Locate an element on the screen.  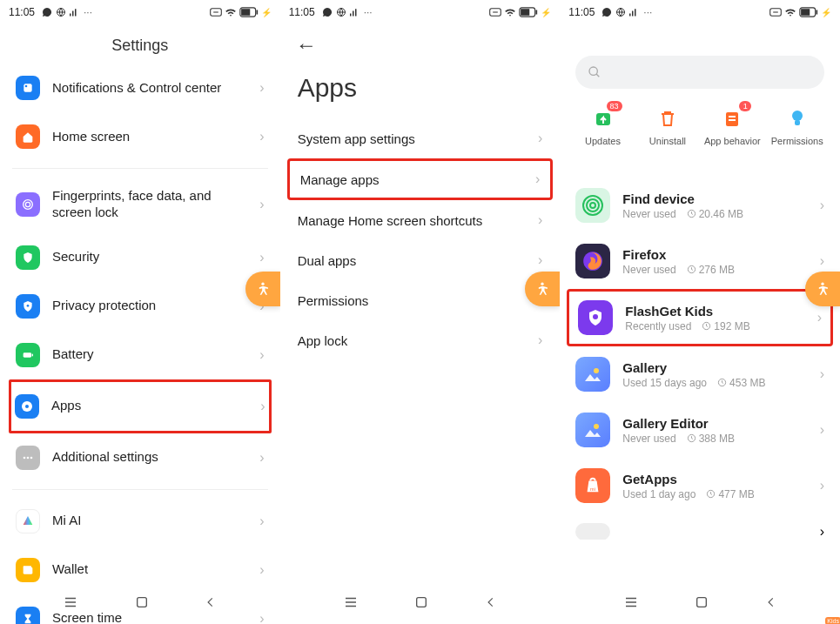
settings-item-fingerprints: Fingerprints, face data, and screen lock… is located at coordinates (140, 205).